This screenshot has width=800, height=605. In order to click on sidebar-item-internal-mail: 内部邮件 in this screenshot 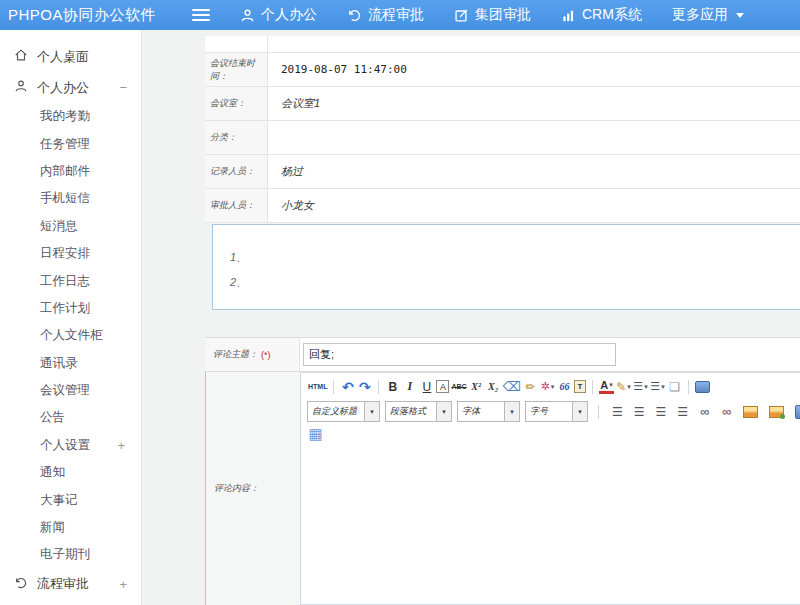, I will do `click(70, 172)`.